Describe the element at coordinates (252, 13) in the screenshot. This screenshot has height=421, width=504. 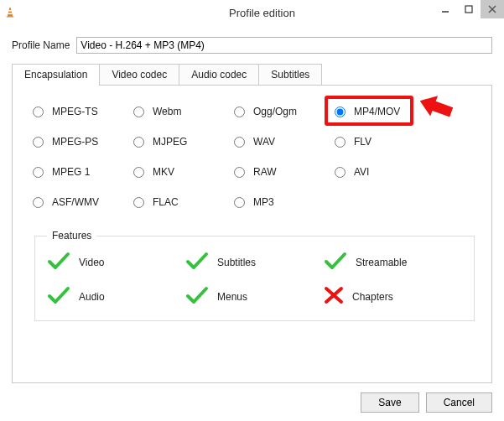
I see `titlebar: Profile edition` at that location.